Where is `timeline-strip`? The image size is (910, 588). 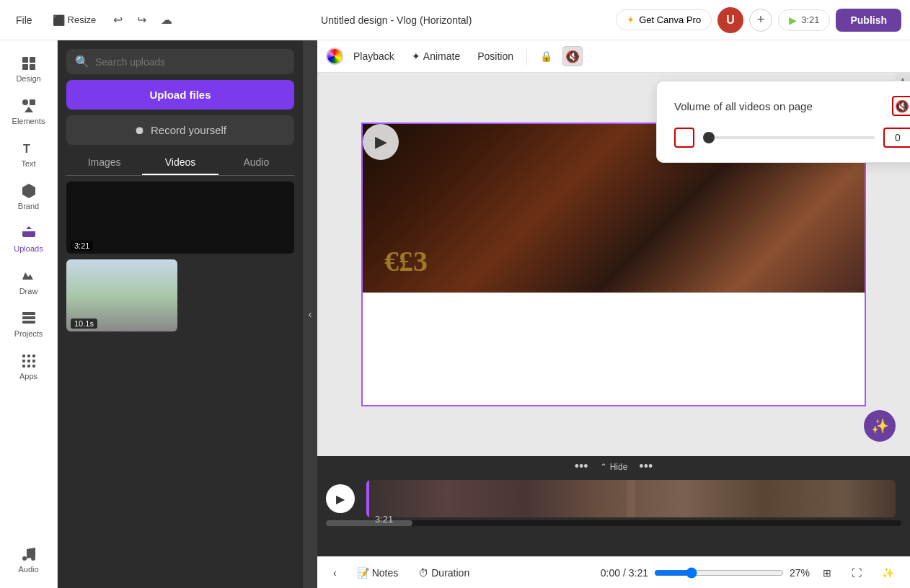 timeline-strip is located at coordinates (631, 499).